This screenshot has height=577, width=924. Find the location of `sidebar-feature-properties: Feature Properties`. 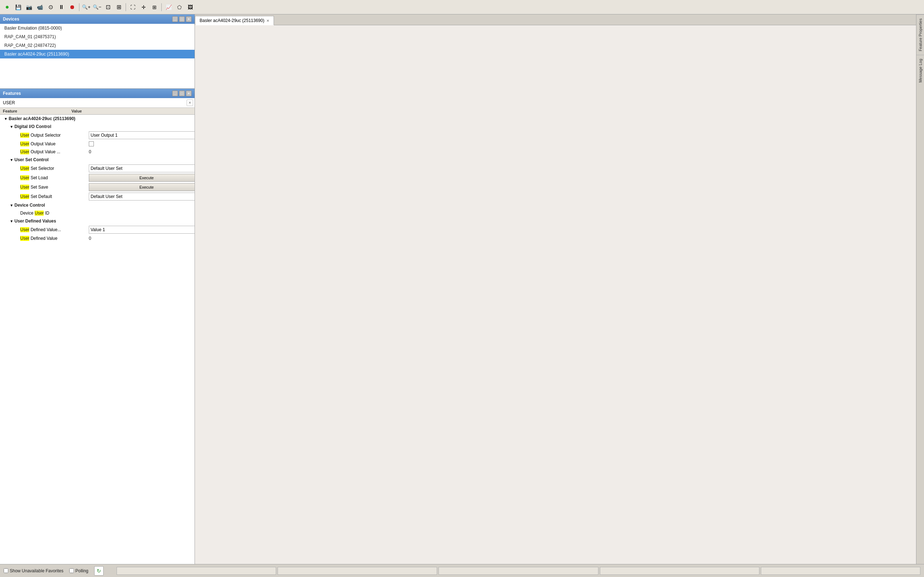

sidebar-feature-properties: Feature Properties is located at coordinates (920, 35).